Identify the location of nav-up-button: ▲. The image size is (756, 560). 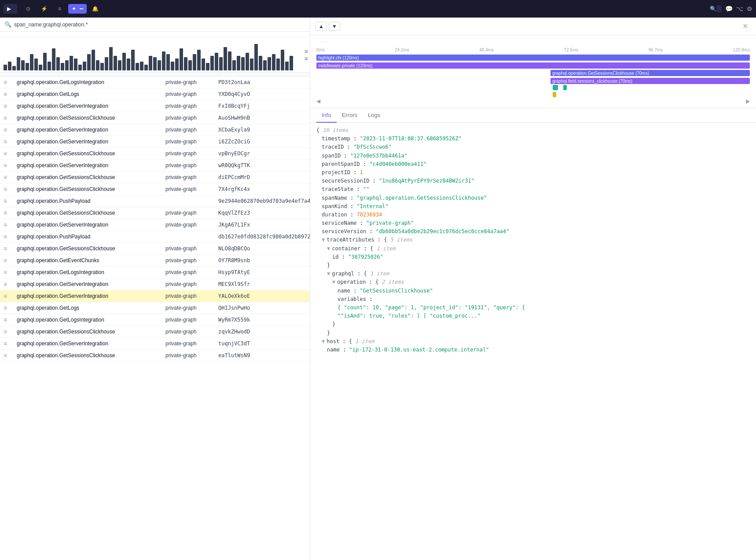
(321, 26).